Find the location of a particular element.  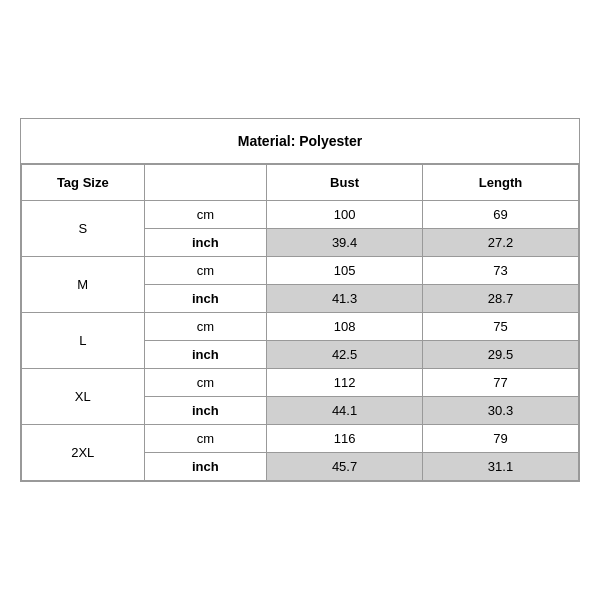

length-cm-value: 79 is located at coordinates (501, 439).